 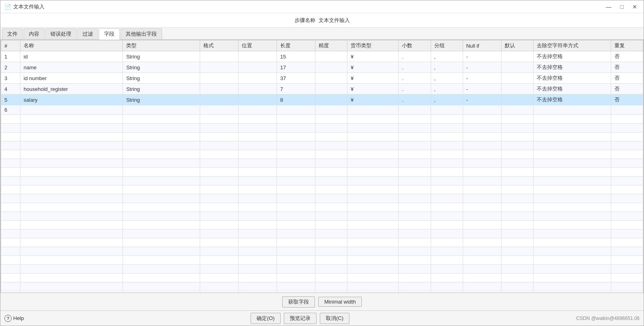 What do you see at coordinates (296, 100) in the screenshot?
I see `table-cell: 8` at bounding box center [296, 100].